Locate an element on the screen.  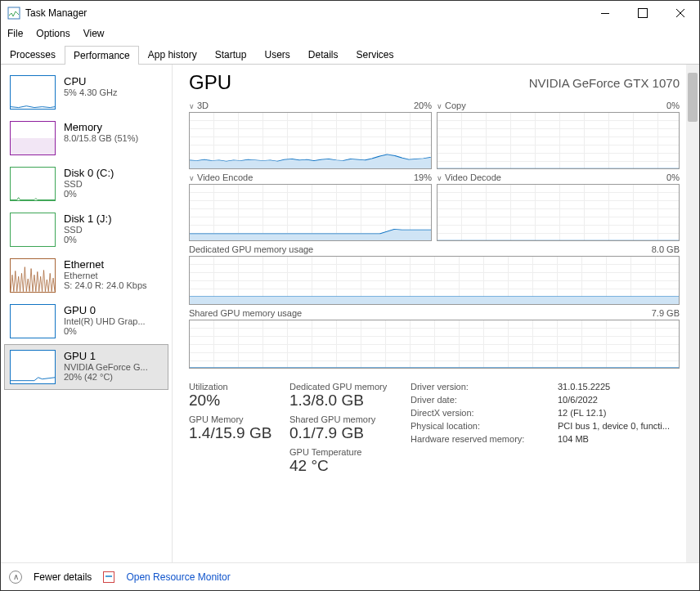
tab-processes: Processes is located at coordinates (33, 54).